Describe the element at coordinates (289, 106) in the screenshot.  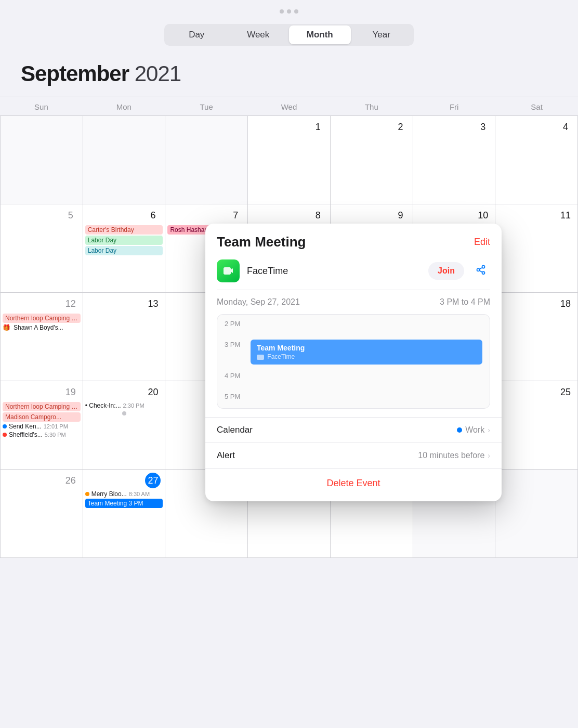
I see `day-header-wed: Wed` at that location.